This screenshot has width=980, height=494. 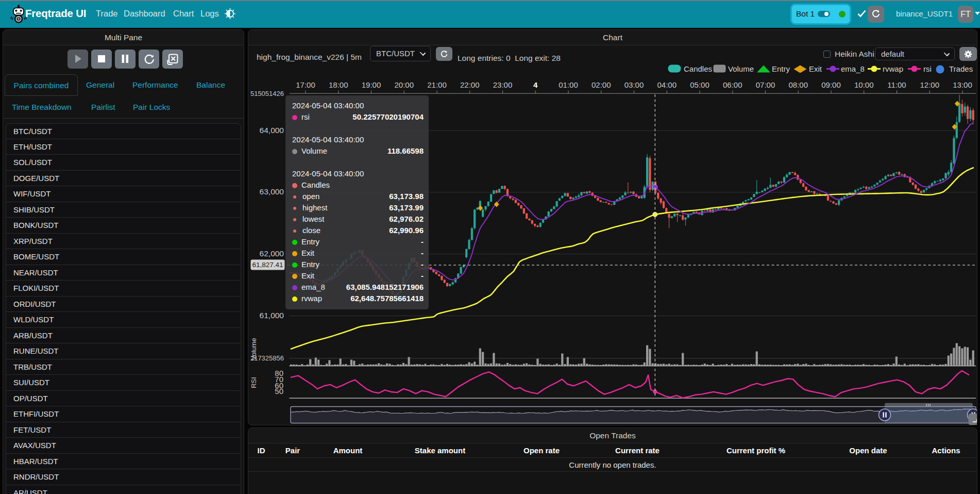 I want to click on svg-text: 61,827.41, so click(x=267, y=265).